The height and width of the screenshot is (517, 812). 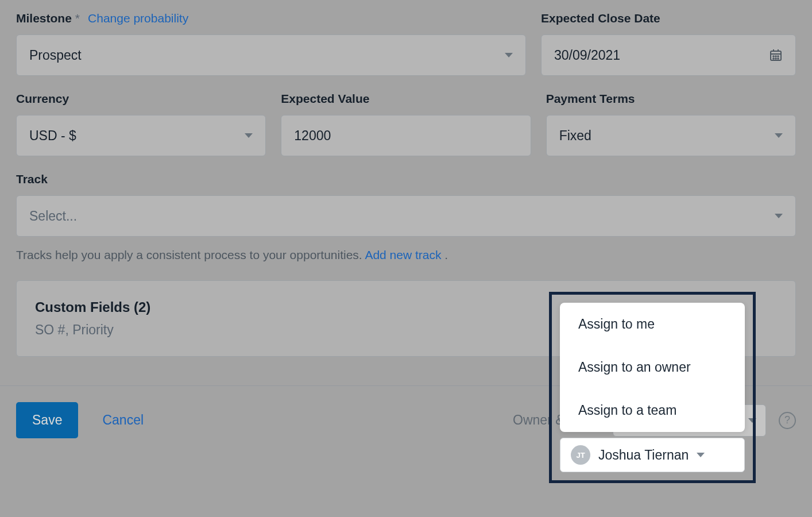 I want to click on close-date-input: 30/09/2021, so click(x=668, y=55).